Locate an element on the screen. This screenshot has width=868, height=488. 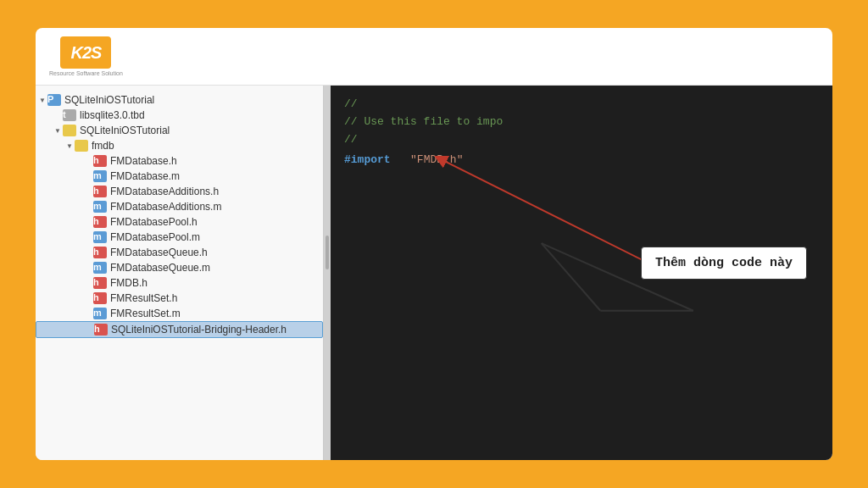
item-name: FMDatabase.h is located at coordinates (144, 161).